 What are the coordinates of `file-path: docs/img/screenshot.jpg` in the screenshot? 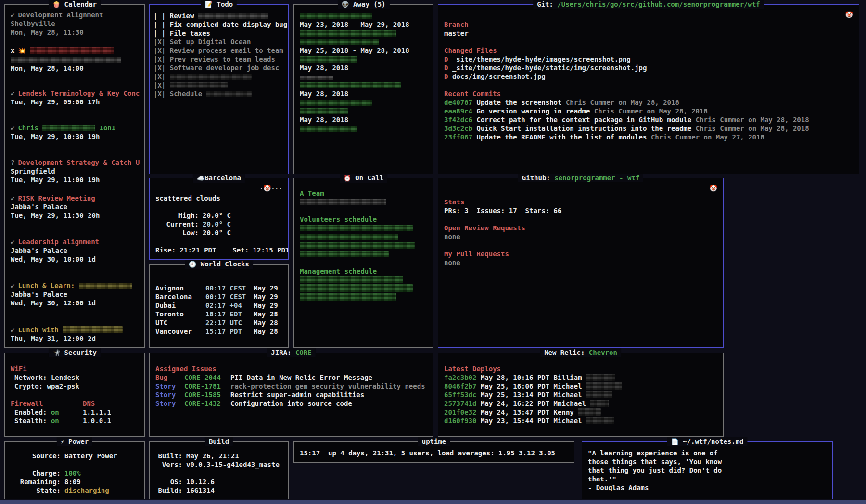 It's located at (499, 76).